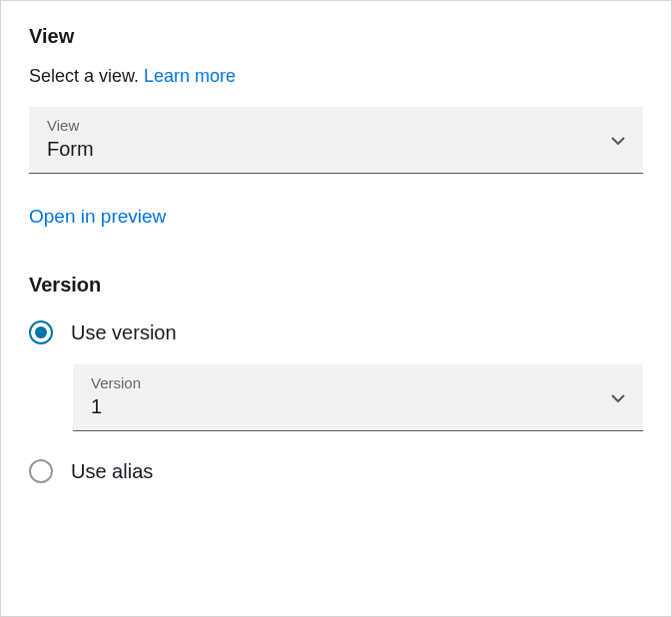 This screenshot has width=672, height=617. What do you see at coordinates (41, 471) in the screenshot?
I see `use-alias-radio` at bounding box center [41, 471].